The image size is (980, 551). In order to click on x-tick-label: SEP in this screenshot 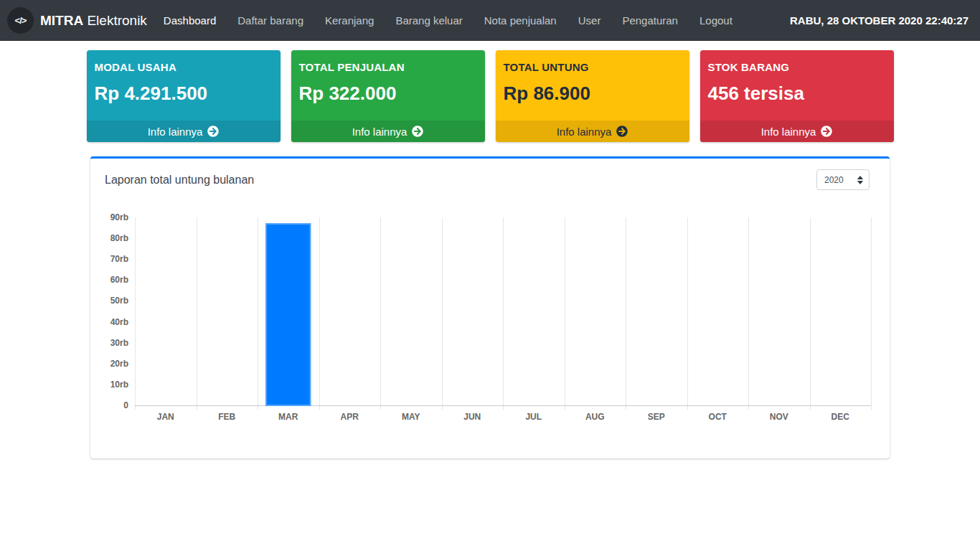, I will do `click(656, 417)`.